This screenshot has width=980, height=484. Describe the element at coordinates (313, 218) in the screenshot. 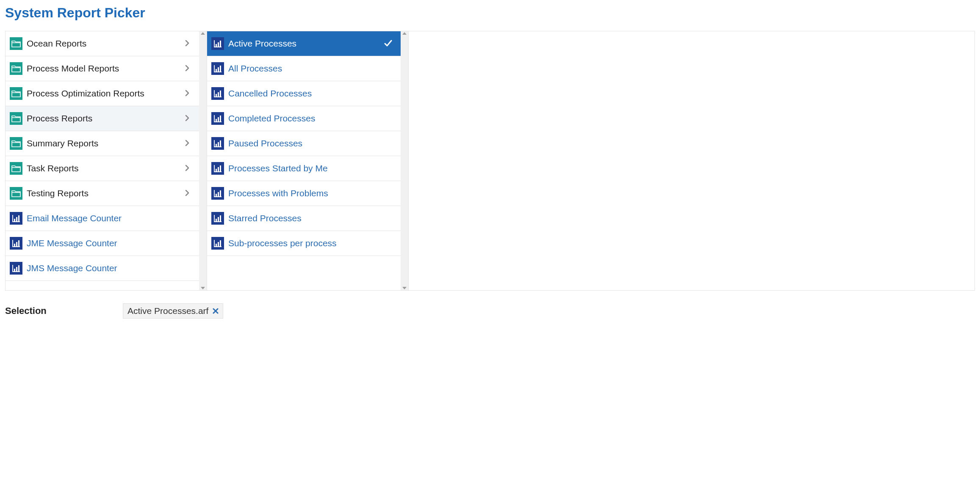

I see `item-label: Starred Processes` at that location.